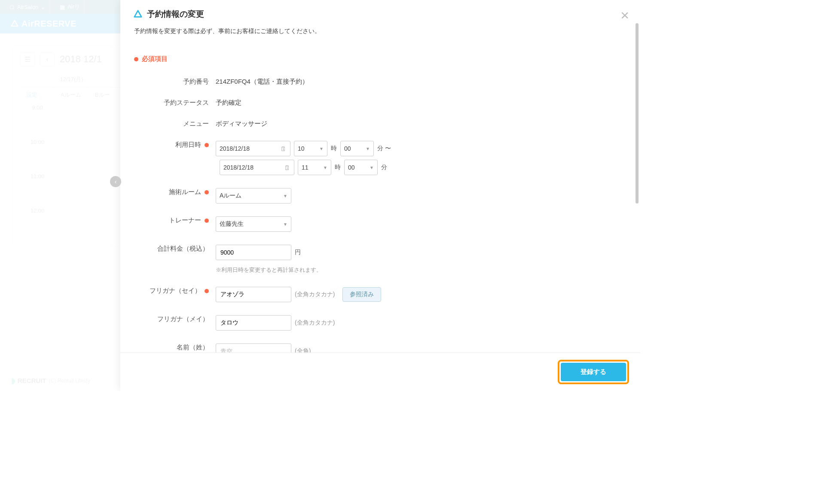 This screenshot has height=504, width=825. I want to click on start-min-select: 00▼, so click(357, 149).